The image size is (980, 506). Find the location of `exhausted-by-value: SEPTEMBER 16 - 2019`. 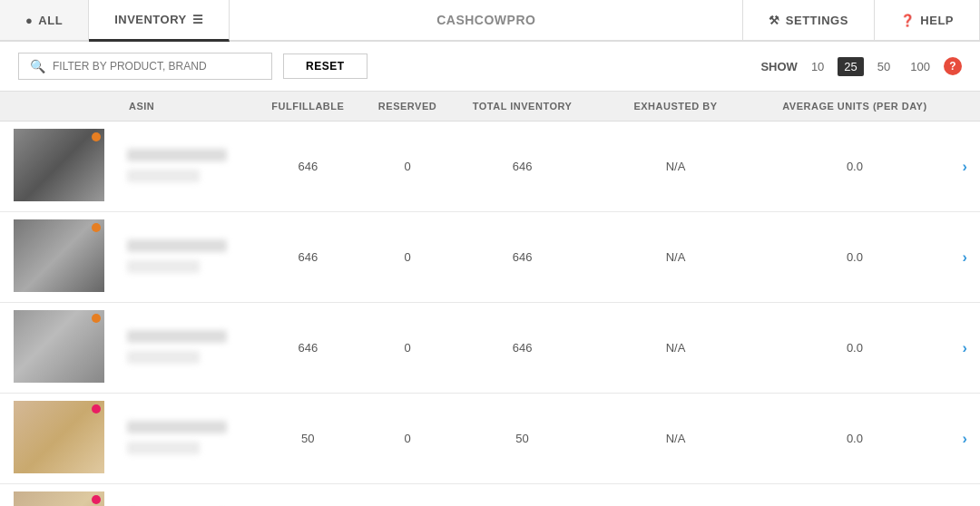

exhausted-by-value: SEPTEMBER 16 - 2019 is located at coordinates (676, 495).